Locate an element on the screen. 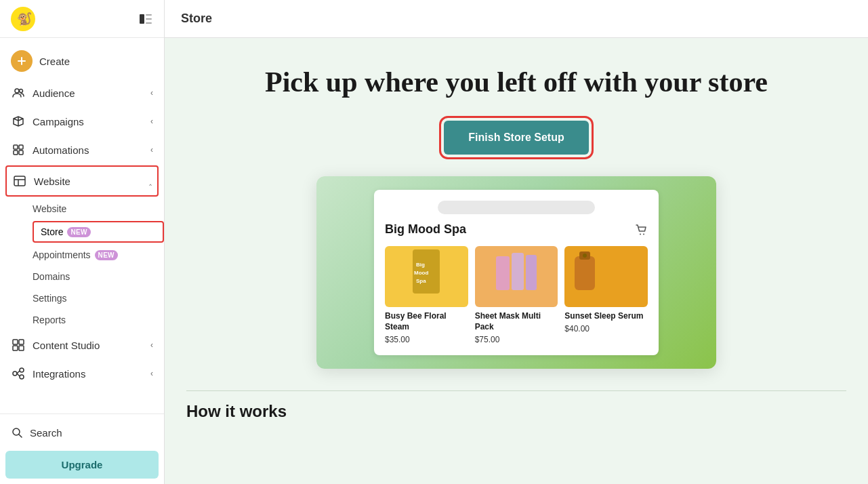 The height and width of the screenshot is (484, 868). sub-item-domains-label: Domains is located at coordinates (51, 277).